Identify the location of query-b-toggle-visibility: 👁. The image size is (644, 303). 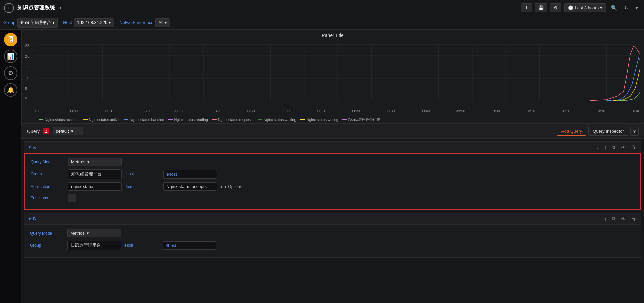
(623, 219).